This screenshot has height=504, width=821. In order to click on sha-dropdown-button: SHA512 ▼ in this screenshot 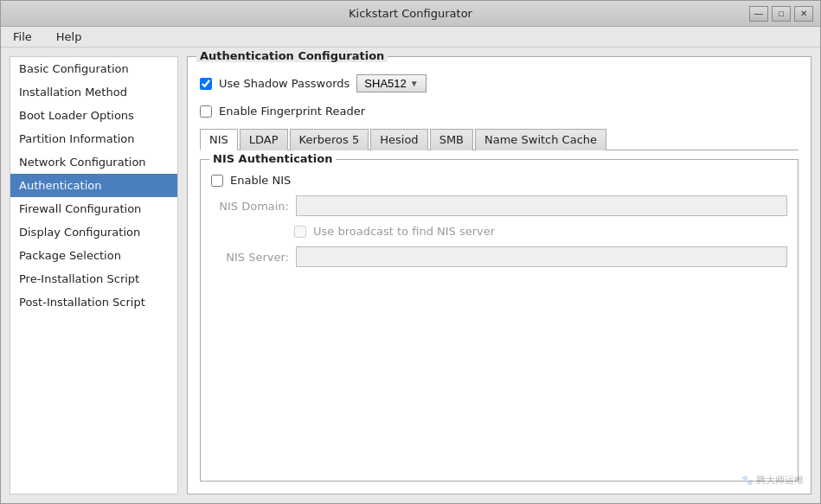, I will do `click(391, 83)`.